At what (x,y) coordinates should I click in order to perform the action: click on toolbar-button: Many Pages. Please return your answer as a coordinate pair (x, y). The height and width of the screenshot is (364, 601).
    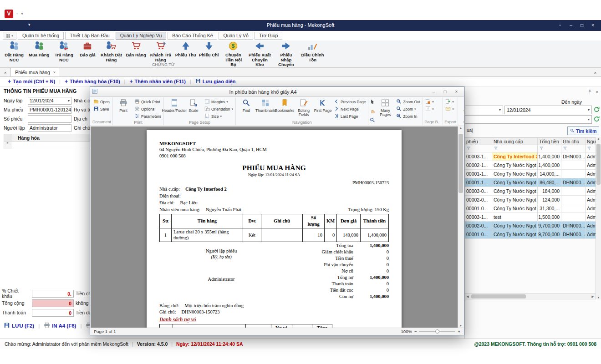
    Looking at the image, I should click on (385, 107).